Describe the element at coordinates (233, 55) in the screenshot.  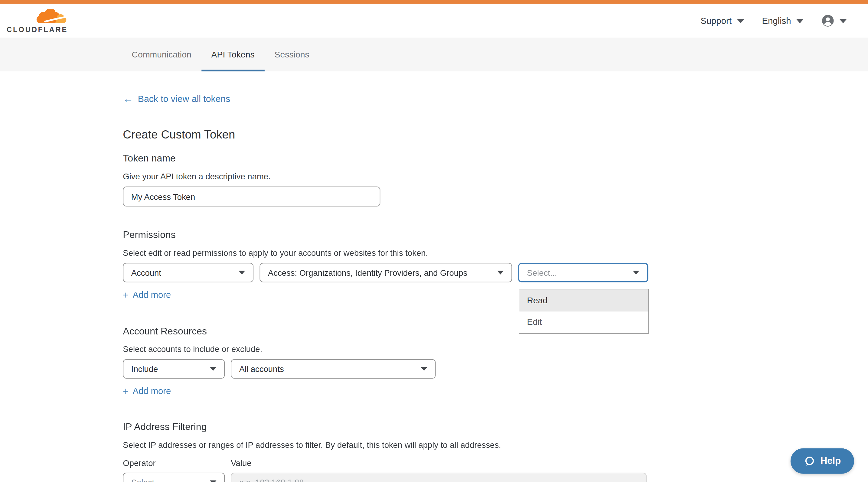
I see `tab-api-tokens: API Tokens` at that location.